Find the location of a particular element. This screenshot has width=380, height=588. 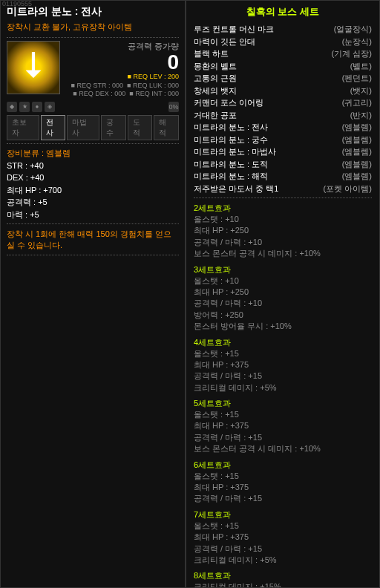

set-item-name: 몽환의 벨트 is located at coordinates (215, 67).